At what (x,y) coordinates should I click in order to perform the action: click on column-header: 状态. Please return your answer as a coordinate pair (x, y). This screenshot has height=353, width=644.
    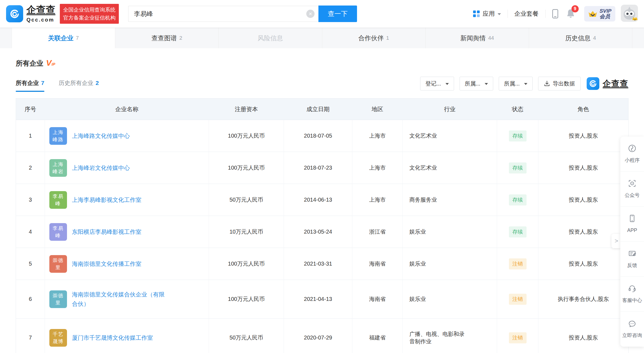
    Looking at the image, I should click on (518, 109).